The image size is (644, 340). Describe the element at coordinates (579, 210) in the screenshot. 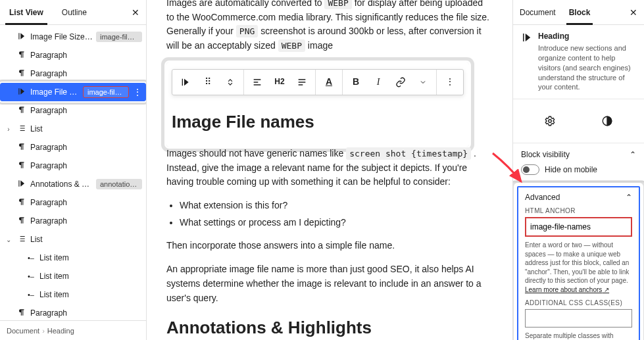

I see `html-anchor-label: HTML ANCHOR` at that location.